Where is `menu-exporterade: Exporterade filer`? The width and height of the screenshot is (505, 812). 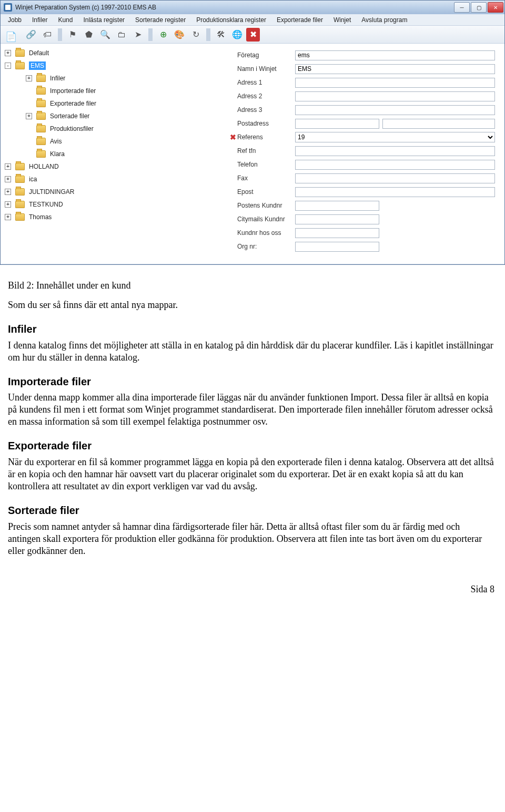 menu-exporterade: Exporterade filer is located at coordinates (300, 20).